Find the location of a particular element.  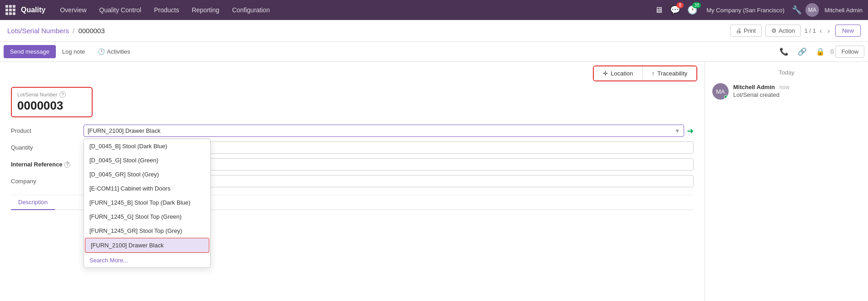

chatter-entry: MA Mitchell Admin now Lot/Serial created is located at coordinates (786, 91).